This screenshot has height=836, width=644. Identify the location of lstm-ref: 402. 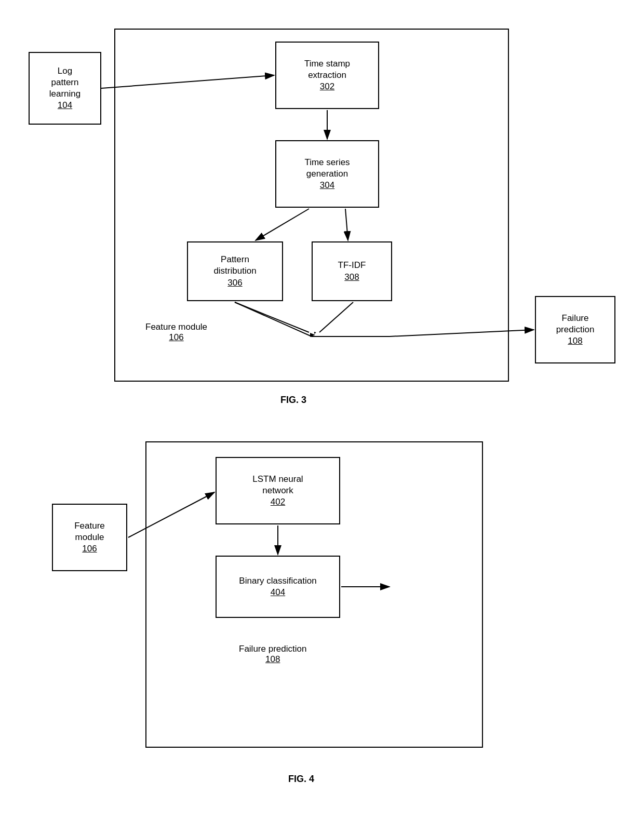
(278, 502).